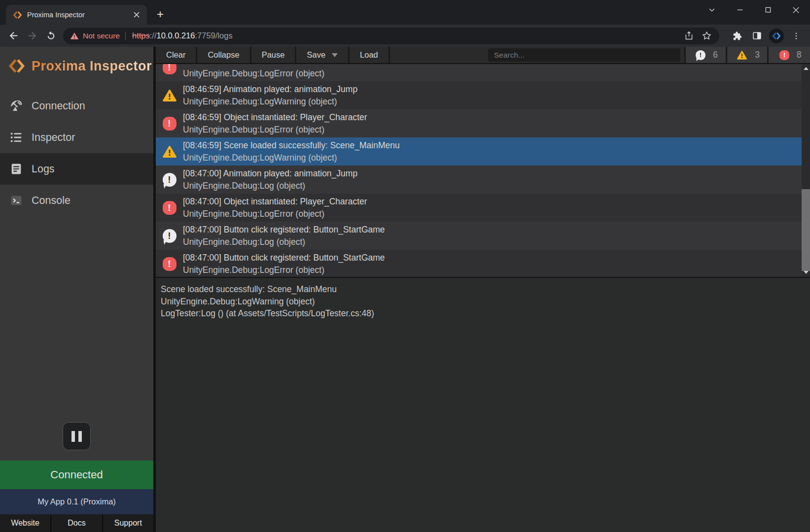 The height and width of the screenshot is (532, 810). What do you see at coordinates (13, 36) in the screenshot?
I see `back-icon` at bounding box center [13, 36].